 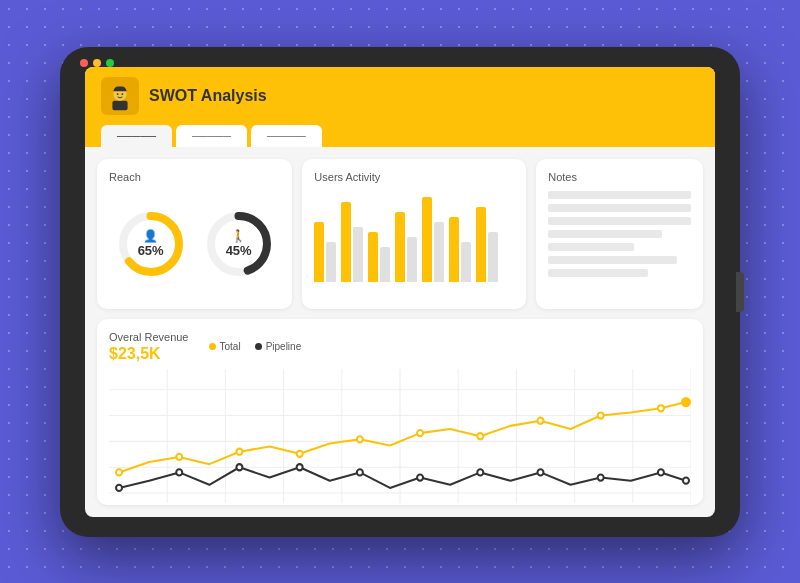 I want to click on legend-dot-dark, so click(x=258, y=346).